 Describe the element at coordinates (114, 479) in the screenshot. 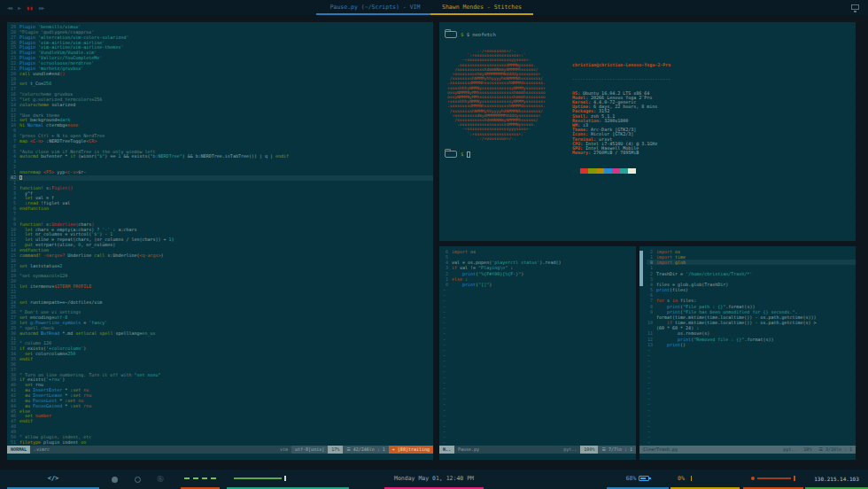

I see `workspace-button-browser` at that location.